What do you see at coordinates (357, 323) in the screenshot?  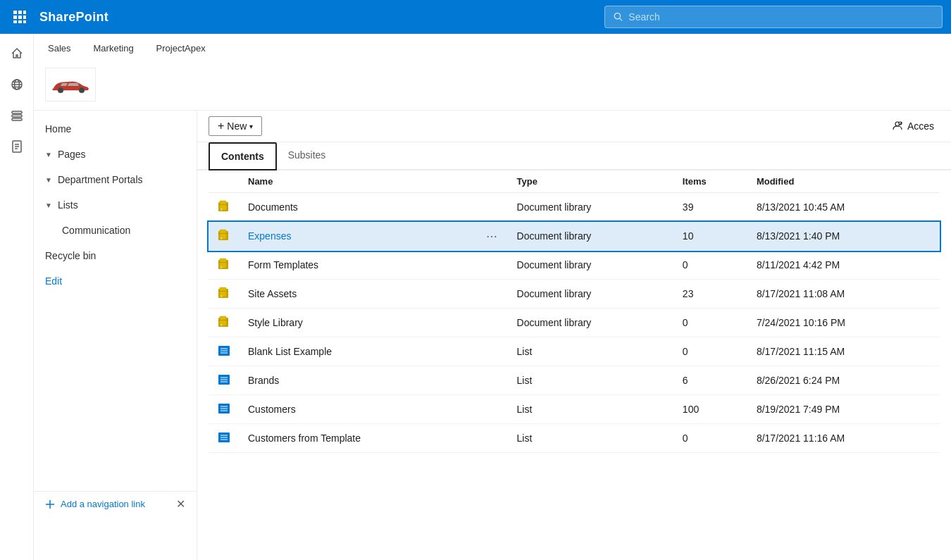 I see `row-name-cell: Style Library` at bounding box center [357, 323].